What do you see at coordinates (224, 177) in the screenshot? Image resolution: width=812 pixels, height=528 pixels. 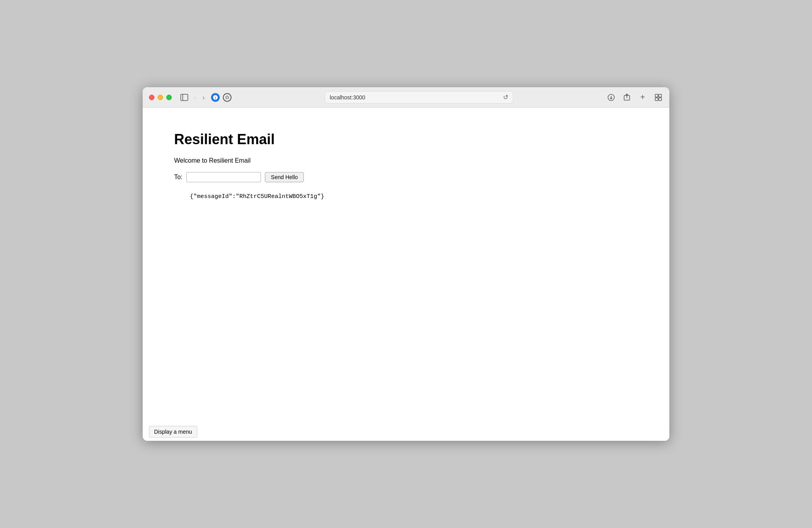 I see `to-input` at bounding box center [224, 177].